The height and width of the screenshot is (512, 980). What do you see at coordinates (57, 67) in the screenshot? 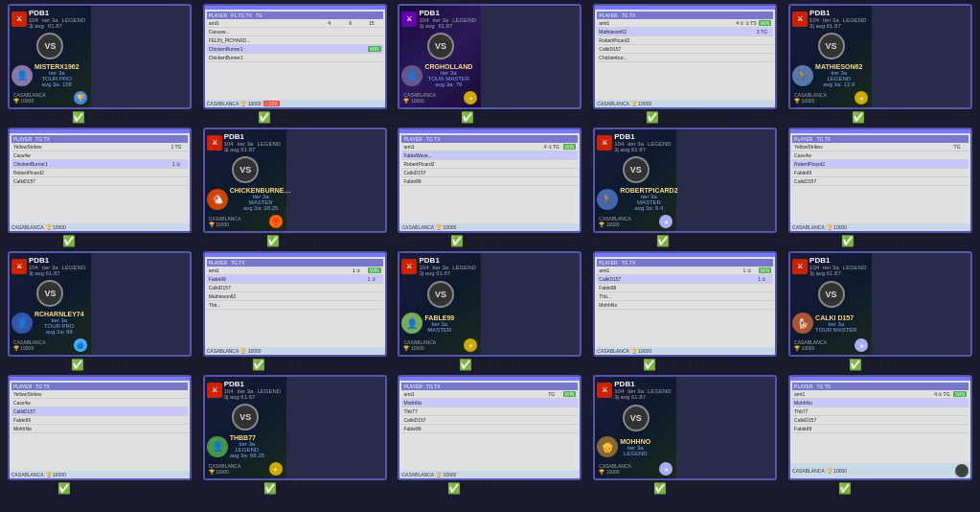
I see `player-name-0: MISTERX1962` at bounding box center [57, 67].